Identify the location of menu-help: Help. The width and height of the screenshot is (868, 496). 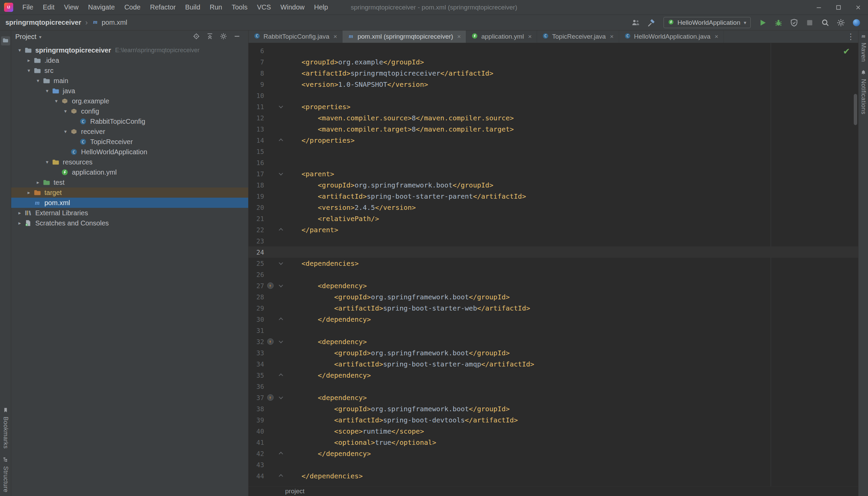
(321, 7).